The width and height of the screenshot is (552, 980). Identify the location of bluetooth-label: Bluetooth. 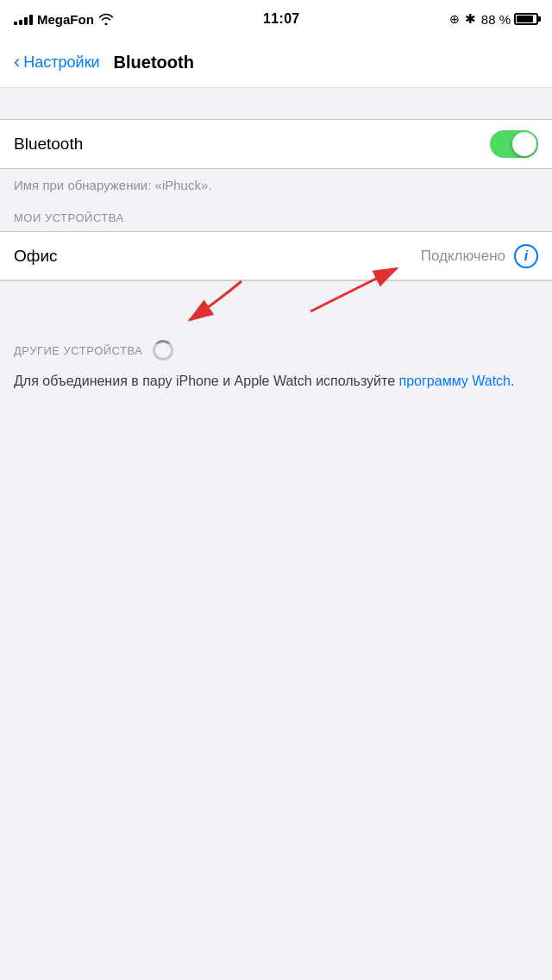
(48, 144).